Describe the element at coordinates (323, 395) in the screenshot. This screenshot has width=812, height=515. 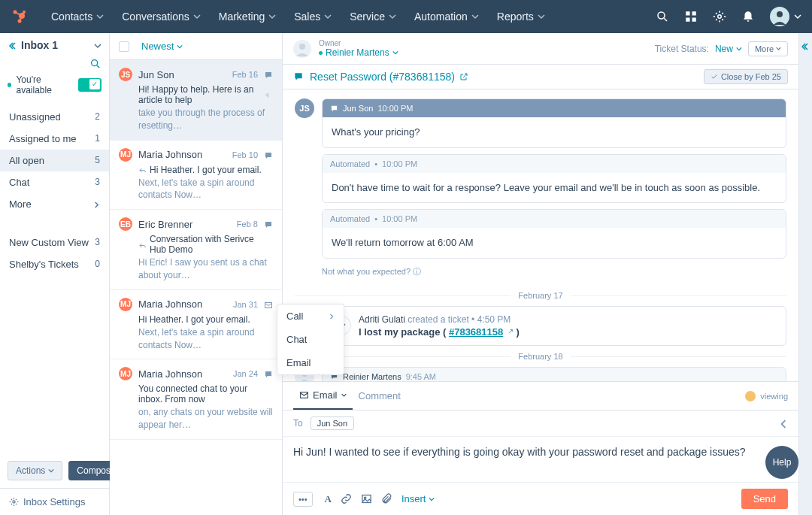
I see `tab-email: Email` at that location.